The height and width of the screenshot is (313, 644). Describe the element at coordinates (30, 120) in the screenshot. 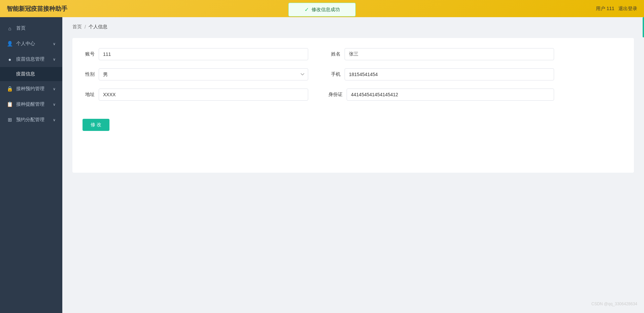

I see `sidebar-item-distribution-label: 预约分配管理` at that location.